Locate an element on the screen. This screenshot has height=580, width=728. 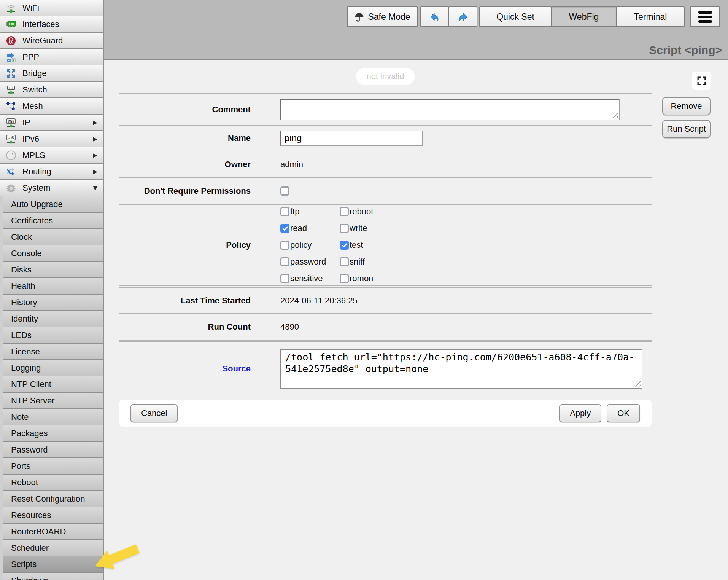
sidebar-main: WiFiInterfacesWireGuardPPPBridgeSwitchMe… is located at coordinates (52, 98).